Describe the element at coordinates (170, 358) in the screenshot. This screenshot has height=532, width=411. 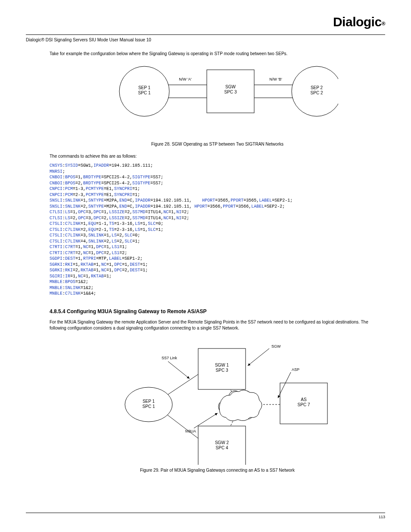
I see `svg-text: SS7 Link` at that location.